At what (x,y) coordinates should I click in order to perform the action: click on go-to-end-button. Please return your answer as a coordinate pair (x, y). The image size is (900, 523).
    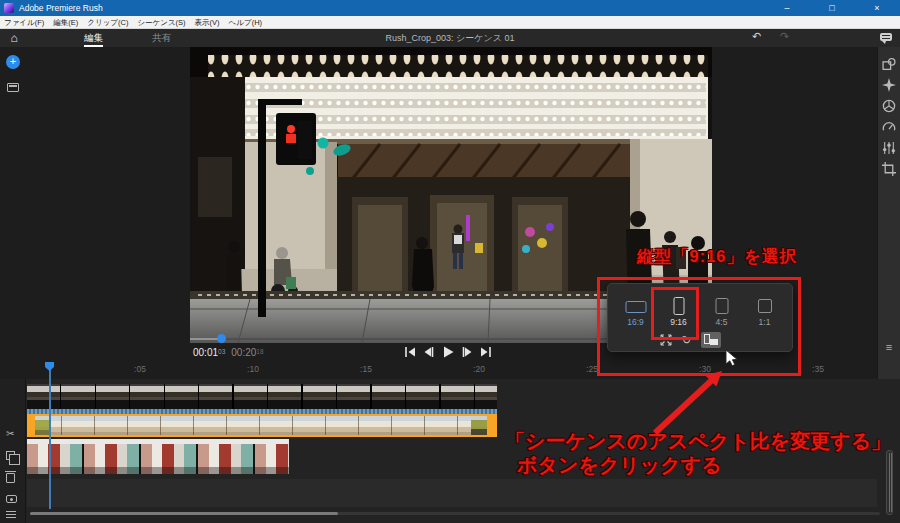
    Looking at the image, I should click on (486, 352).